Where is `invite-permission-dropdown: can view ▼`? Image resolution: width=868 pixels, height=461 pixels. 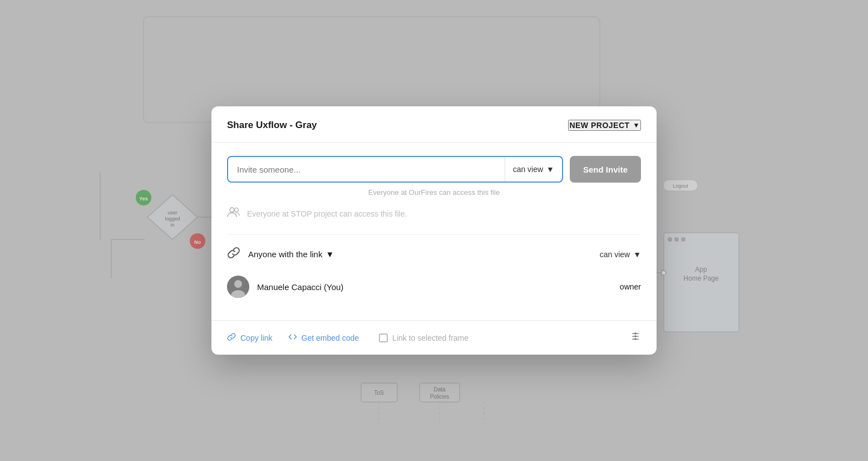
invite-permission-dropdown: can view ▼ is located at coordinates (533, 169).